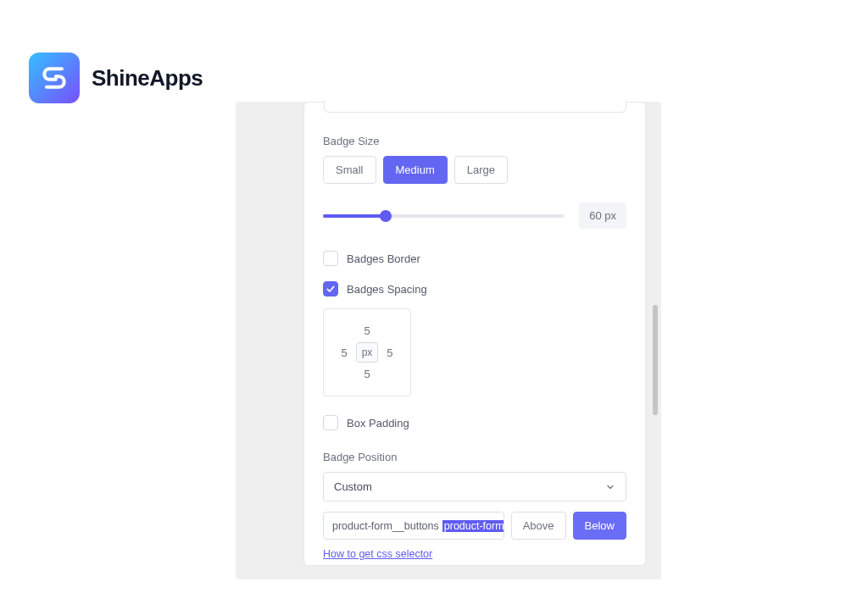  Describe the element at coordinates (443, 216) in the screenshot. I see `badge-size-slider` at that location.